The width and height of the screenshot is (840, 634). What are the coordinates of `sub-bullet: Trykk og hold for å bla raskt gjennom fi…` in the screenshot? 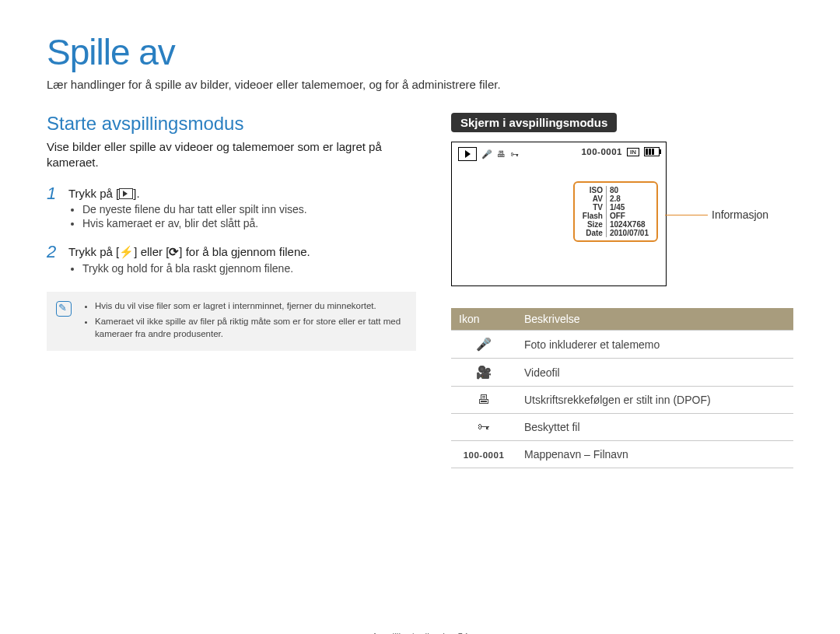 It's located at (249, 268).